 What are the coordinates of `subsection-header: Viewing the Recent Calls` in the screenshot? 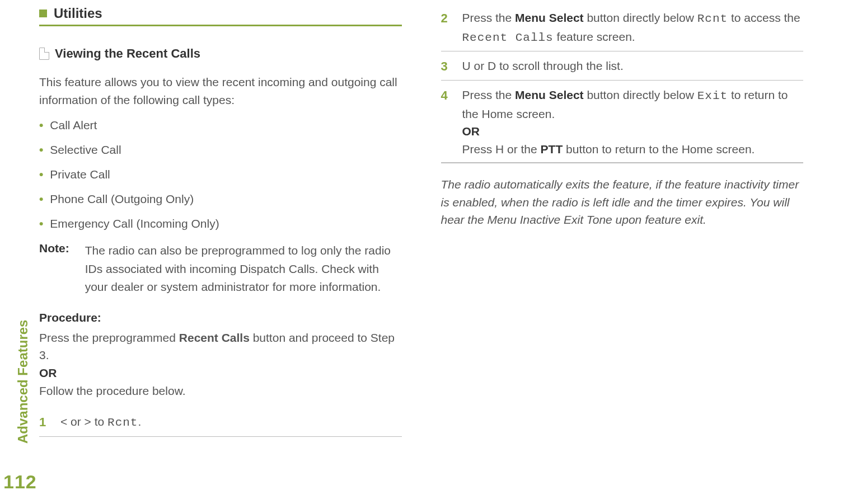 It's located at (221, 54).